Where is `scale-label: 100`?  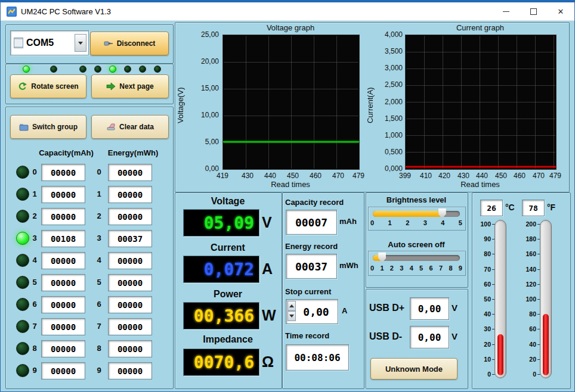
scale-label: 100 is located at coordinates (486, 224).